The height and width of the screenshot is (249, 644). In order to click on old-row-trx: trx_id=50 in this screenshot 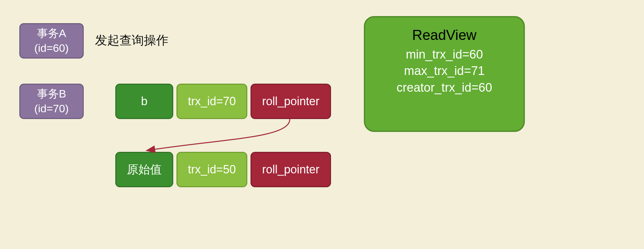, I will do `click(212, 170)`.